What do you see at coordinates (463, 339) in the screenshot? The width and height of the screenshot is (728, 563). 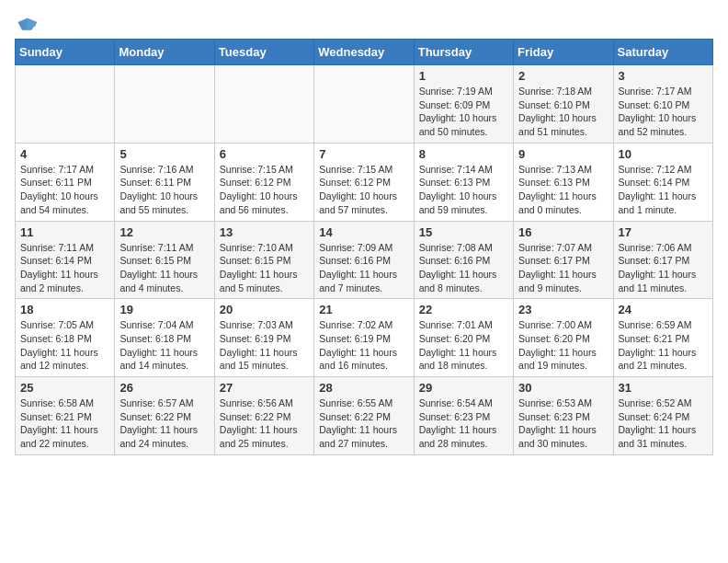 I see `calendar-cell: 22Sunrise: 7:01 AMSunset: 6:20 PMDayligh…` at bounding box center [463, 339].